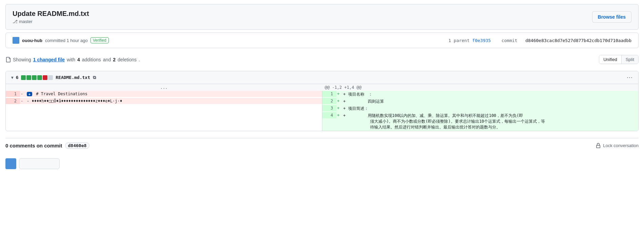  Describe the element at coordinates (619, 60) in the screenshot. I see `view-toggle: Unified Split` at that location.